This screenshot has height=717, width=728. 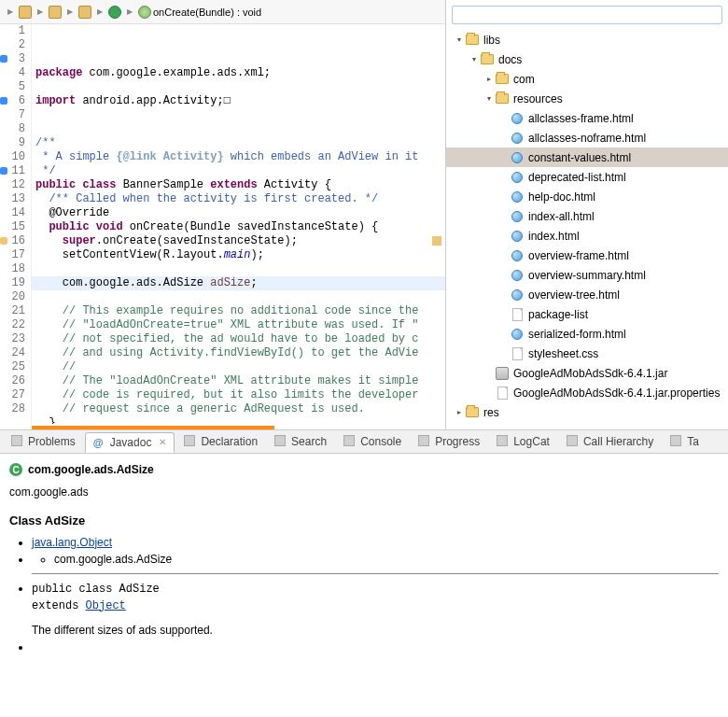 What do you see at coordinates (587, 15) in the screenshot?
I see `search-input` at bounding box center [587, 15].